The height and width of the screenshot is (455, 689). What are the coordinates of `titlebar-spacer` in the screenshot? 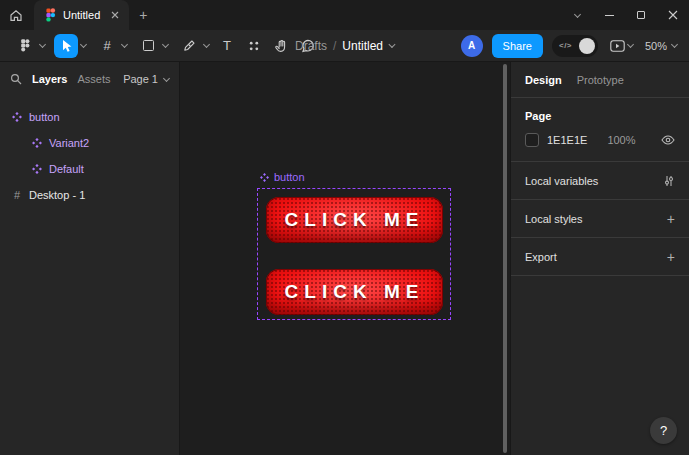 It's located at (359, 15).